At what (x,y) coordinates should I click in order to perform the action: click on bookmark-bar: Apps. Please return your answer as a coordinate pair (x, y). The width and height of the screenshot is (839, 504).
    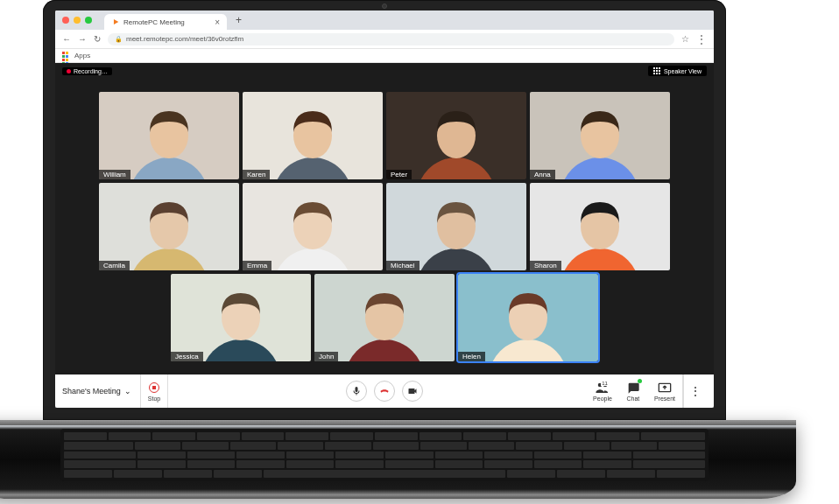
    Looking at the image, I should click on (384, 56).